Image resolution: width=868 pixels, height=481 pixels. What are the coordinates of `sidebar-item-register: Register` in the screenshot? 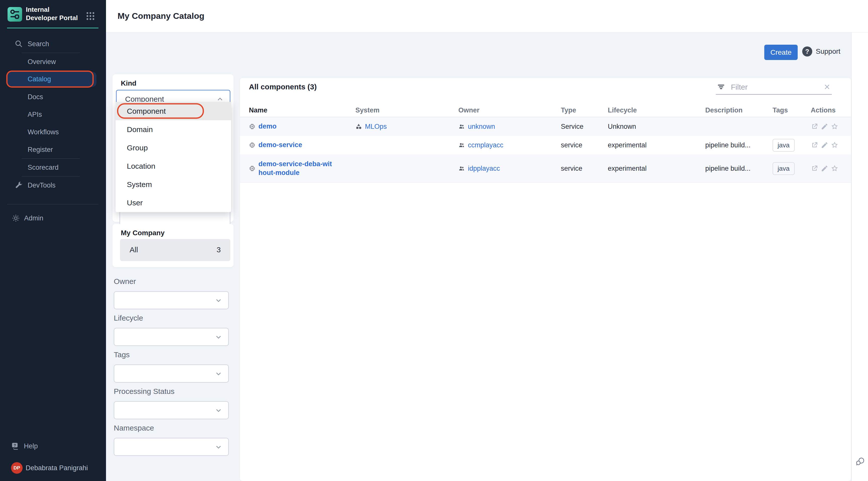 It's located at (53, 150).